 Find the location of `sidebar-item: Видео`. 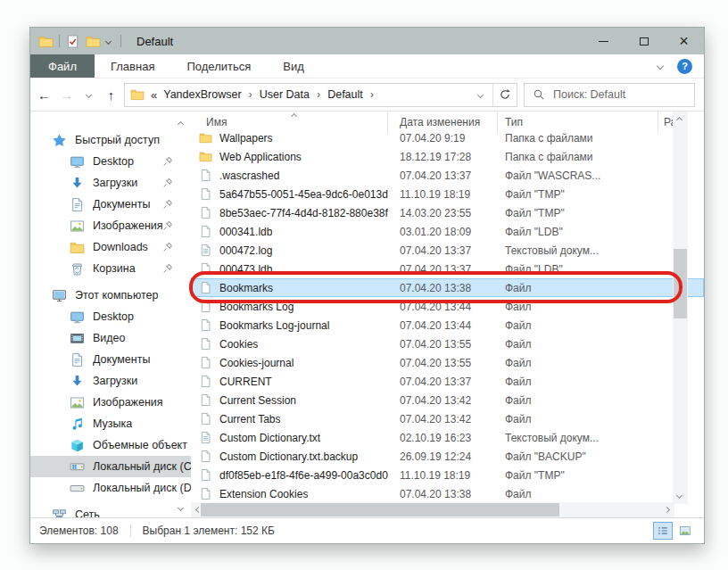

sidebar-item: Видео is located at coordinates (111, 338).